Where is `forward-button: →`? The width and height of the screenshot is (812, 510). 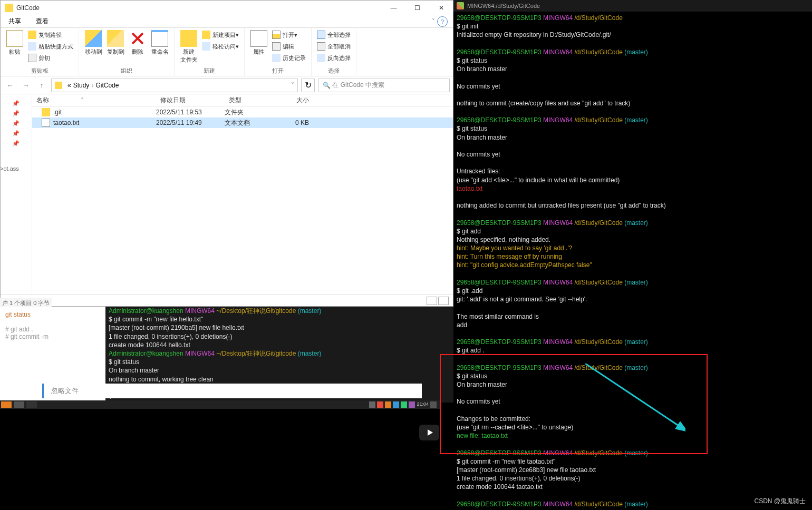 forward-button: → is located at coordinates (26, 85).